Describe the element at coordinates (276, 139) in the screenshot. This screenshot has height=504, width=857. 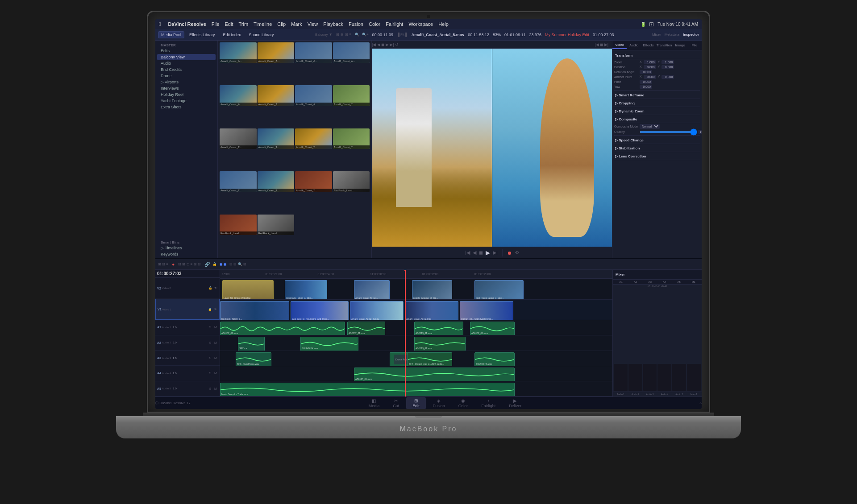
I see `thumbnail-9: Amalfi_Coast_T...` at that location.